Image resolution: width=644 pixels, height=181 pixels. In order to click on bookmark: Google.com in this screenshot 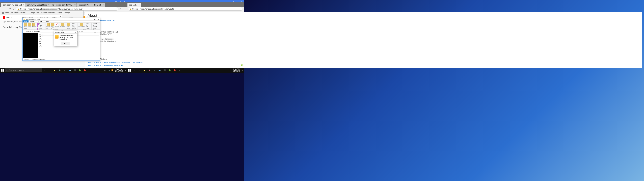, I will do `click(34, 13)`.